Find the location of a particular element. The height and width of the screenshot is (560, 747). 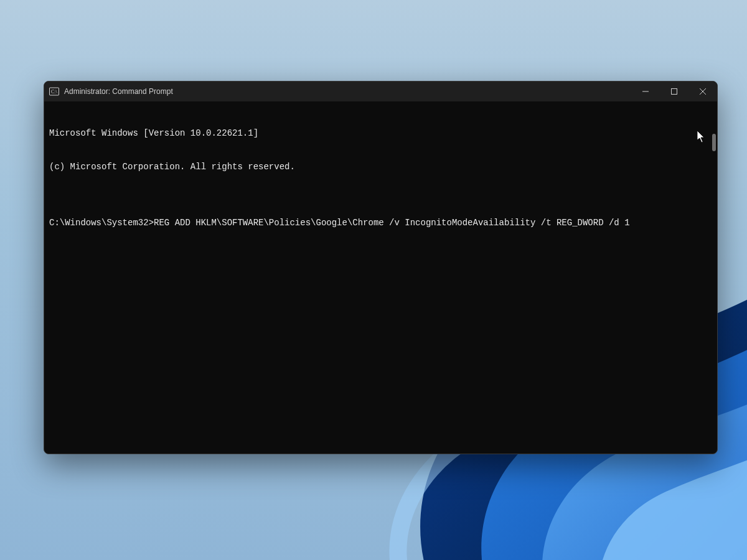

version-line: Microsoft Windows [Version 10.0.22621.1] is located at coordinates (381, 133).